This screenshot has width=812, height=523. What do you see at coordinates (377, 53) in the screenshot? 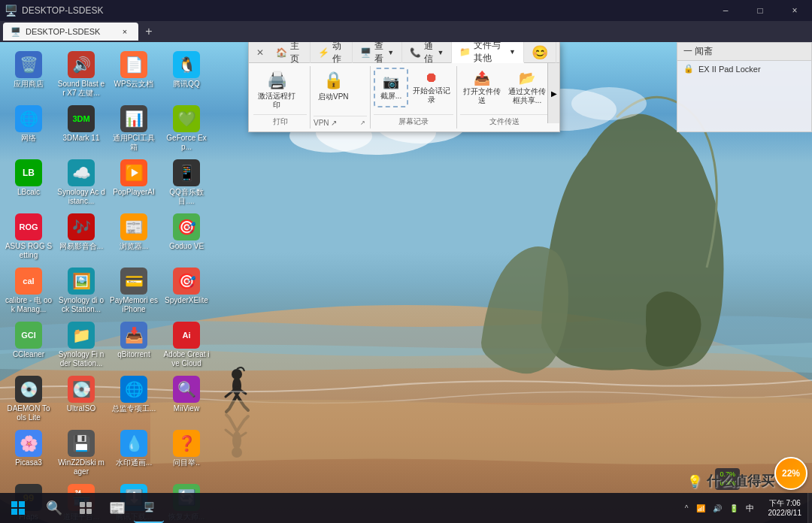
I see `ribbon-tab-view: 🖥️ 查看 ▼` at bounding box center [377, 53].